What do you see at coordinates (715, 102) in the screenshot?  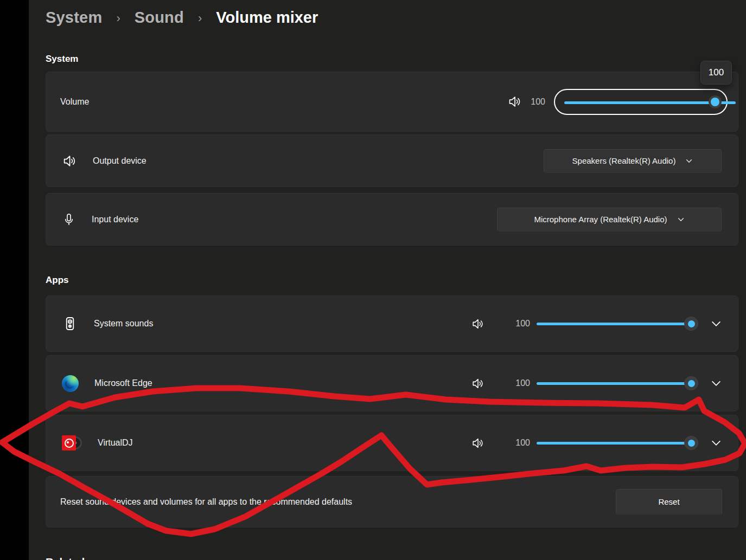 I see `volume-slider-thumb` at bounding box center [715, 102].